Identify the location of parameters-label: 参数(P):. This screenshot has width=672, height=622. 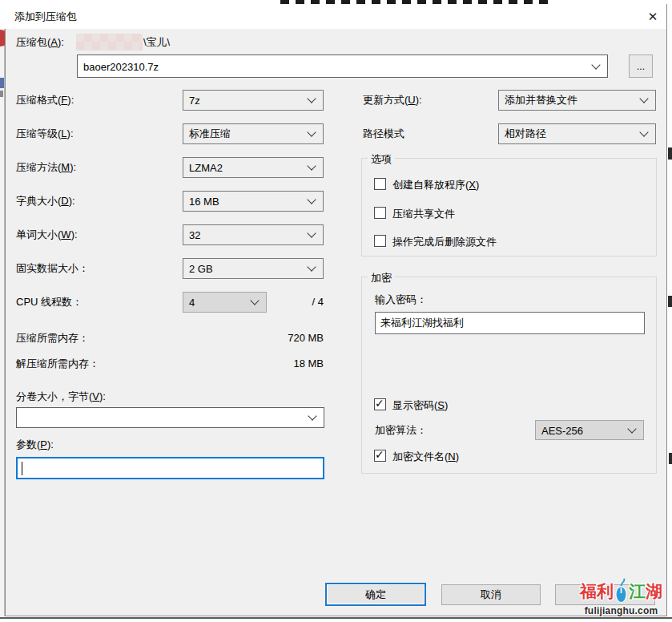
(35, 445).